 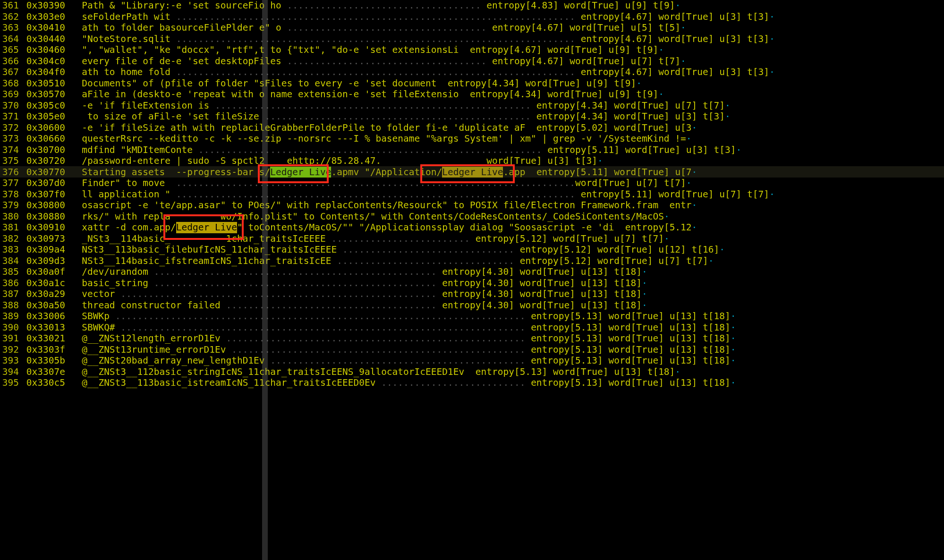 I want to click on code-line: 383 0x309a4 NSt3__113basic_filebufIcNS_1…, so click(x=387, y=250).